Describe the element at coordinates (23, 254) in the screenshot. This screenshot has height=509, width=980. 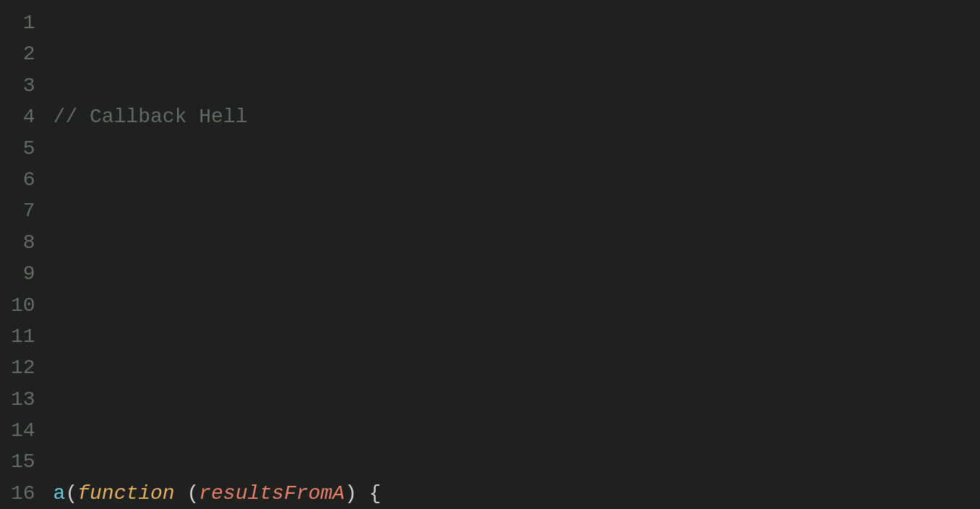
I see `line-numbers: 1 2 3 4 5 6 7 8 9 10 11 12 13 14 15 16 1…` at that location.